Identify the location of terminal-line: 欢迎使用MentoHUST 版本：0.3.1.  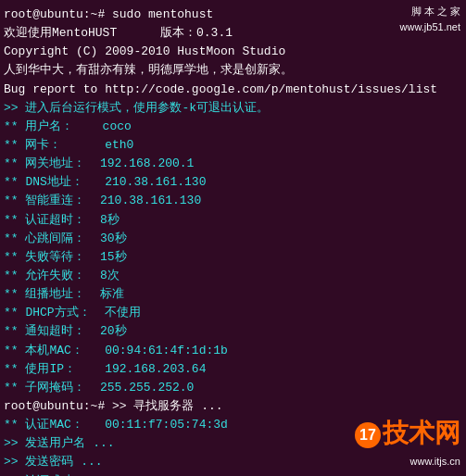
(233, 33).